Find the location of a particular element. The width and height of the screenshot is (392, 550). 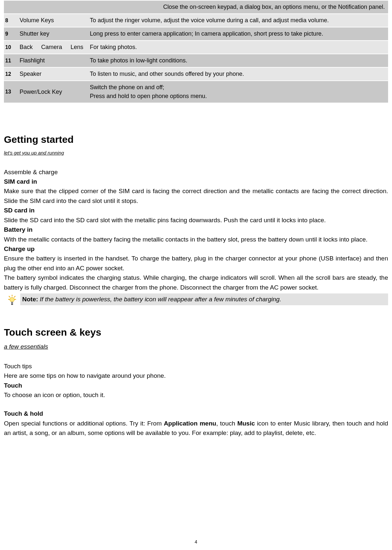

table-row: 13Power/Lock KeySwitch the phone on and … is located at coordinates (196, 92).